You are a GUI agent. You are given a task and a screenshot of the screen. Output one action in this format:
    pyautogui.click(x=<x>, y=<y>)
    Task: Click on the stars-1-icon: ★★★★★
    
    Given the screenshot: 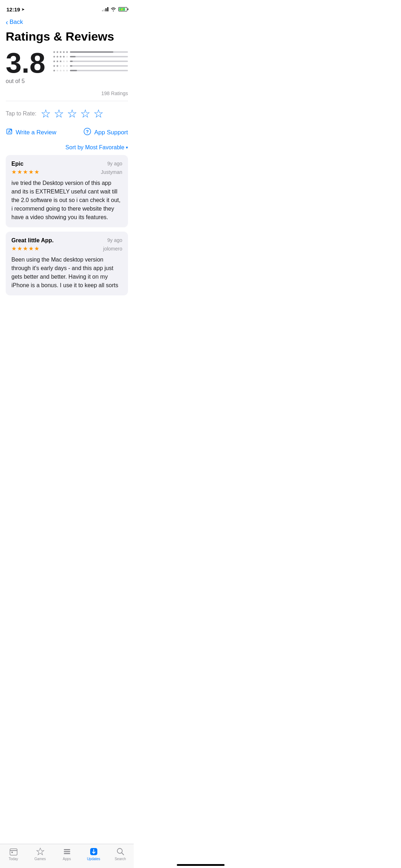 What is the action you would take?
    pyautogui.click(x=61, y=71)
    